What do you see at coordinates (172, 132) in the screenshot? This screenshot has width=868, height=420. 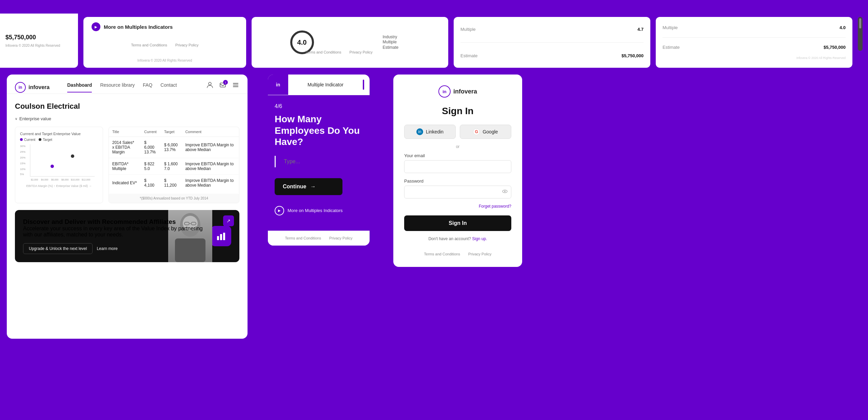 I see `col-target: Target` at bounding box center [172, 132].